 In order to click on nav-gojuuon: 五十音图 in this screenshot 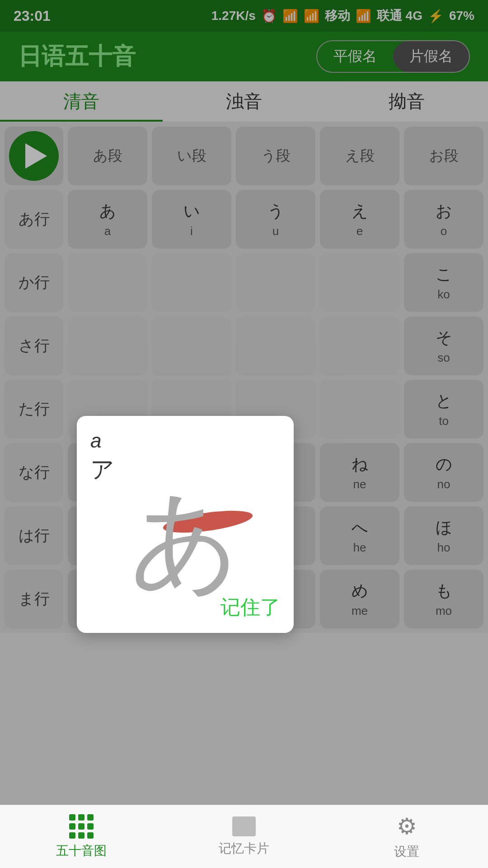, I will do `click(81, 836)`.